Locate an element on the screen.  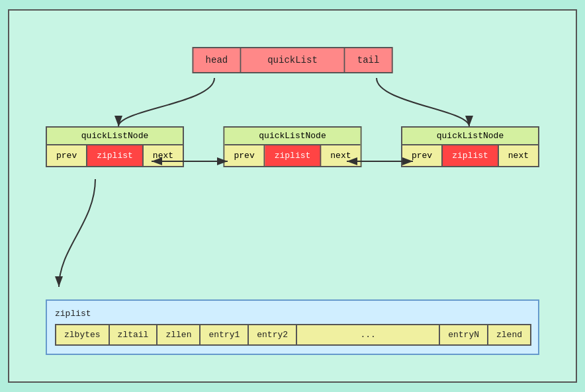
zl-zltail: zltail is located at coordinates (134, 334).